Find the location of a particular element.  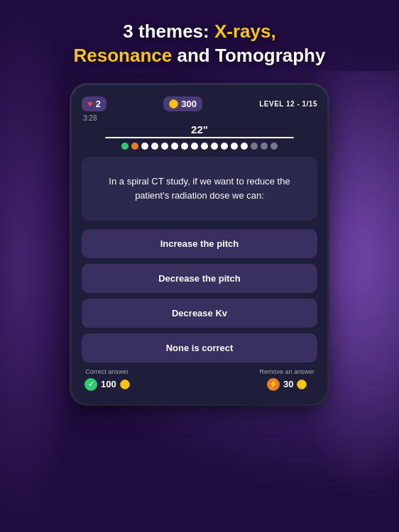

title-part2: Resonance is located at coordinates (124, 55).